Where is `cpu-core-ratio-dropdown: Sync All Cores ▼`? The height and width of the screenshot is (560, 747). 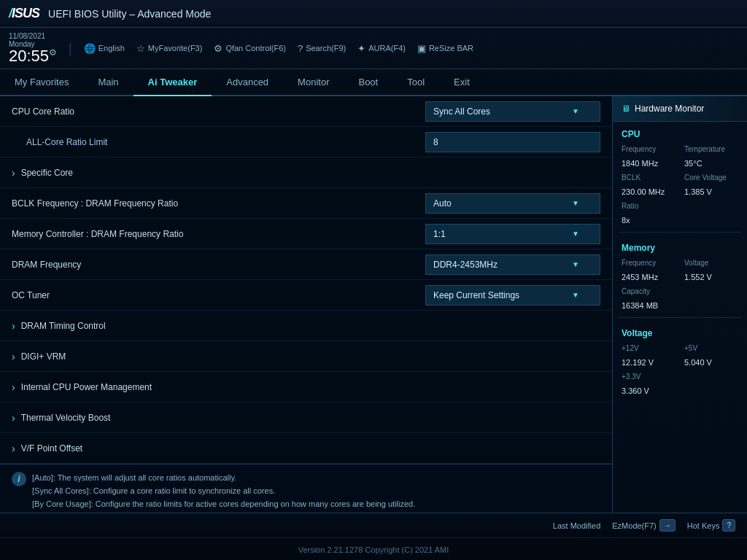 cpu-core-ratio-dropdown: Sync All Cores ▼ is located at coordinates (513, 112).